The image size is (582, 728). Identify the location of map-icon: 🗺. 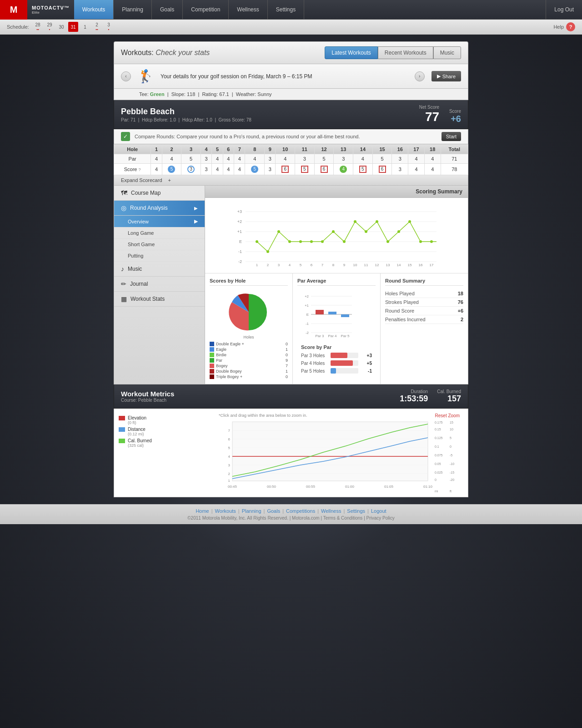
(124, 193).